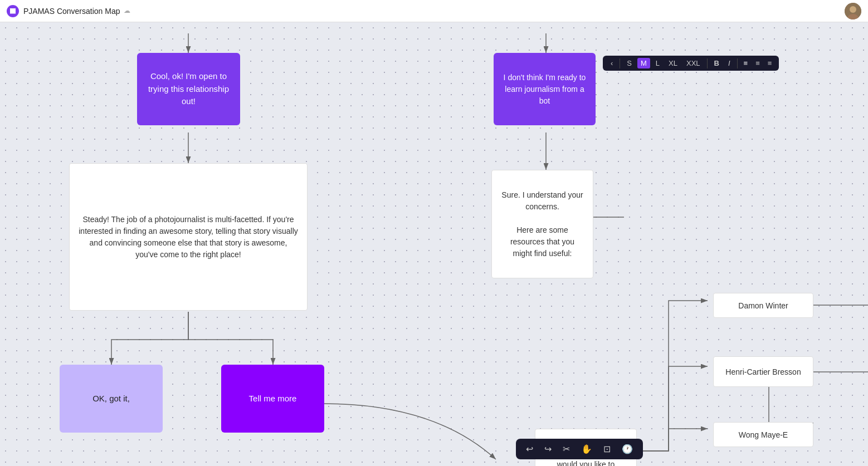 The width and height of the screenshot is (868, 466). What do you see at coordinates (763, 372) in the screenshot?
I see `henri-cartier-card: Henri-Cartier Bresson` at bounding box center [763, 372].